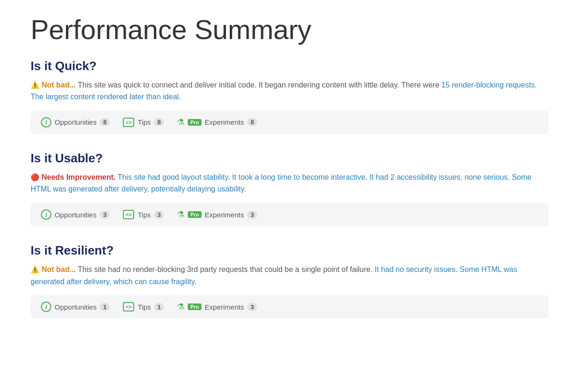 The height and width of the screenshot is (391, 588). What do you see at coordinates (290, 307) in the screenshot?
I see `tag-bar-resilient: iOpportunities1<>Tips1⚗ProExperiments3` at bounding box center [290, 307].